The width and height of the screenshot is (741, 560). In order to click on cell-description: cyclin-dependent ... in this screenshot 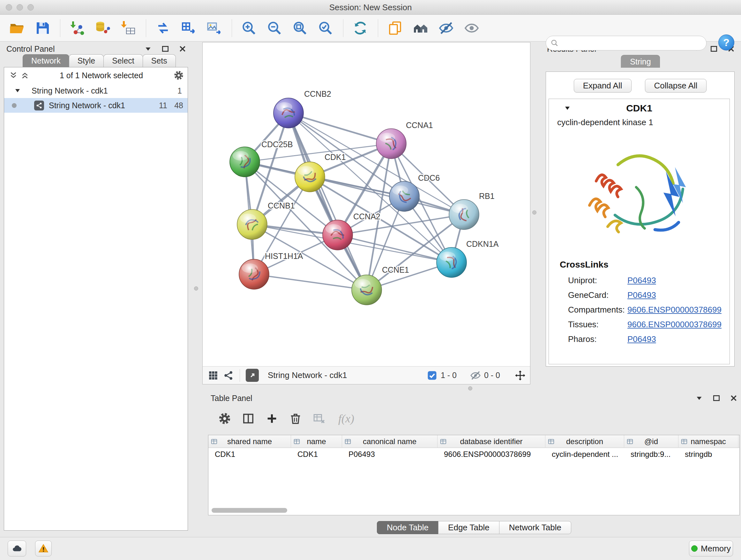, I will do `click(585, 454)`.